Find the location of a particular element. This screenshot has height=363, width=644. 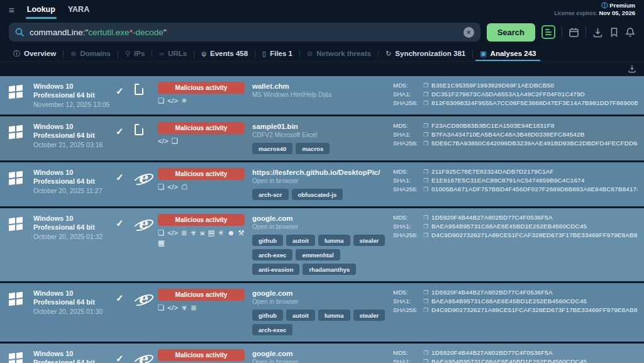

clear-icon: × is located at coordinates (469, 33).